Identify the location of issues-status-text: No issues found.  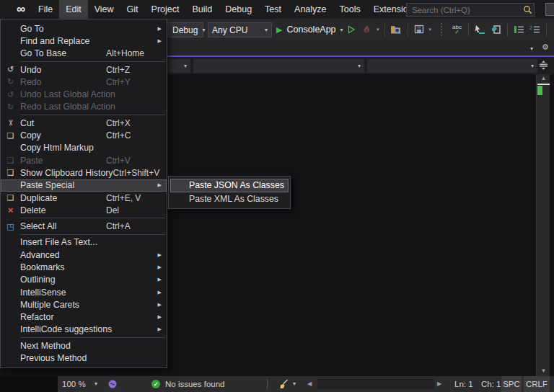
(195, 384).